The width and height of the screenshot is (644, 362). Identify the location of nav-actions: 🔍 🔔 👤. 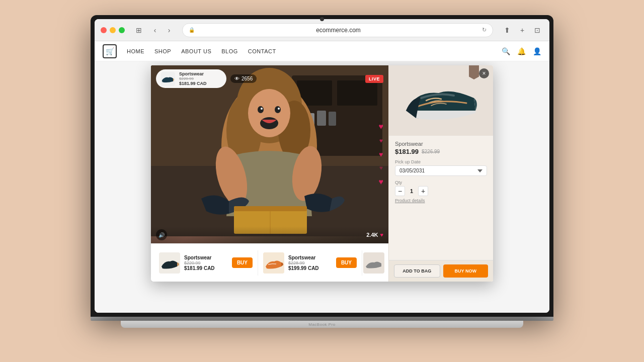
(521, 51).